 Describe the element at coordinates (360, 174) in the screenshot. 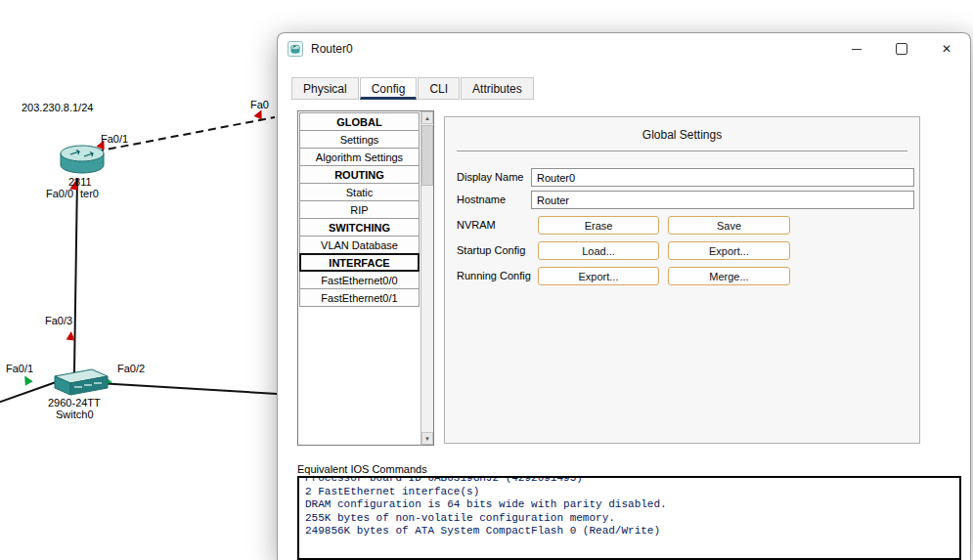

I see `sidebar-item-routing: ROUTING` at that location.